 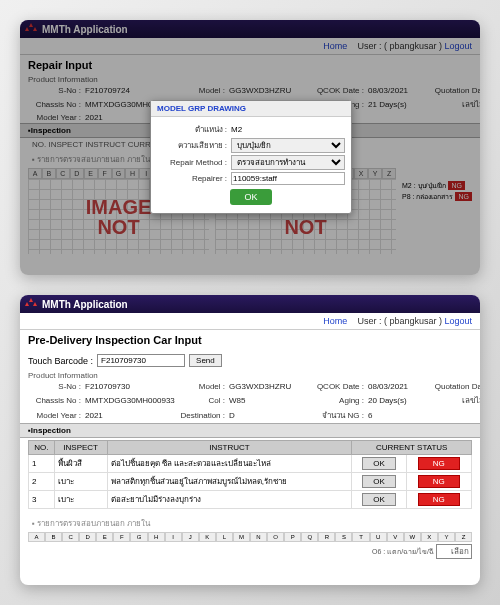 What do you see at coordinates (360, 537) in the screenshot?
I see `col-header: T` at bounding box center [360, 537].